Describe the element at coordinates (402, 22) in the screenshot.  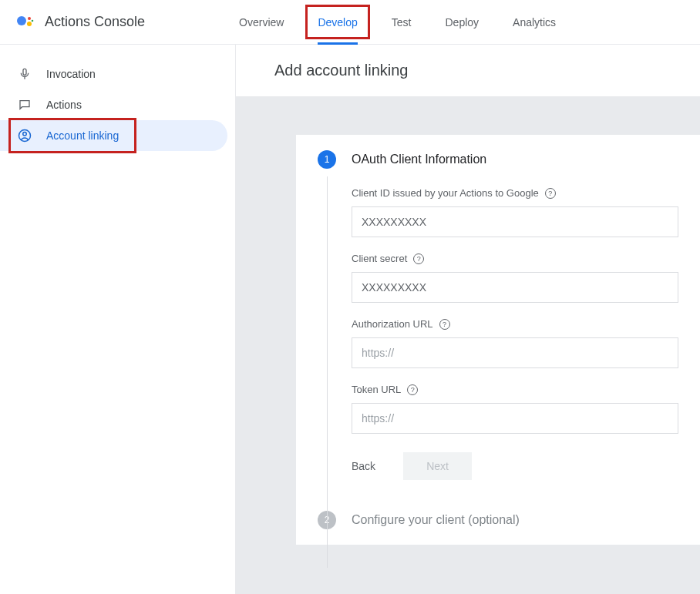
I see `tab-test: Test` at that location.